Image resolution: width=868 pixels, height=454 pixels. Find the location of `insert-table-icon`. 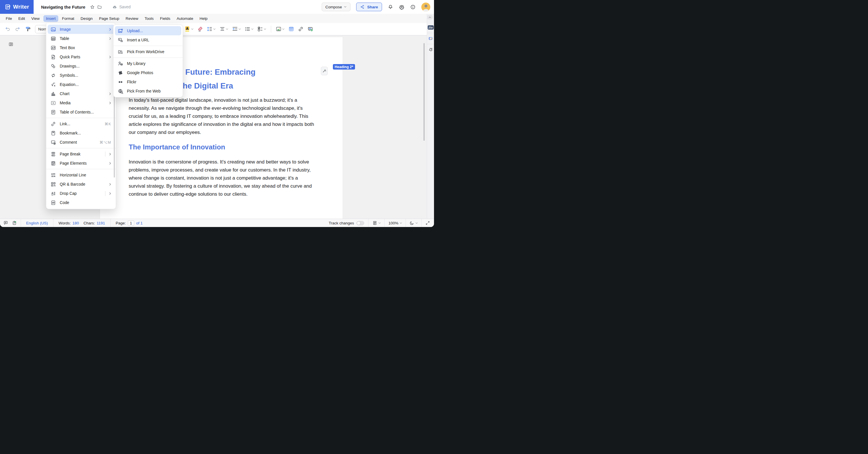

insert-table-icon is located at coordinates (291, 29).